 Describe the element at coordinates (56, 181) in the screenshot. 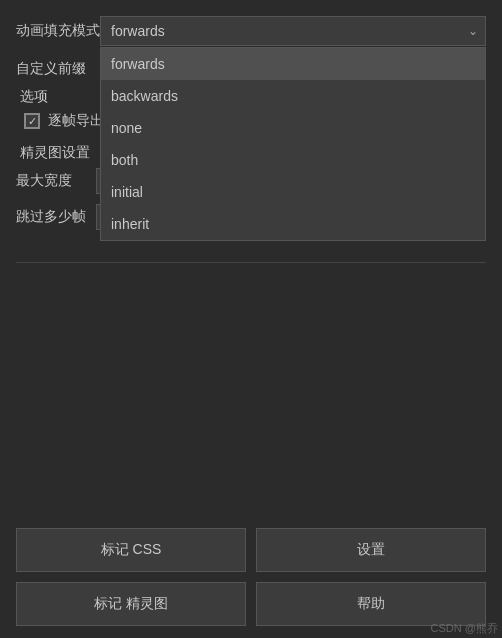

I see `max-width-label: 最大宽度` at that location.